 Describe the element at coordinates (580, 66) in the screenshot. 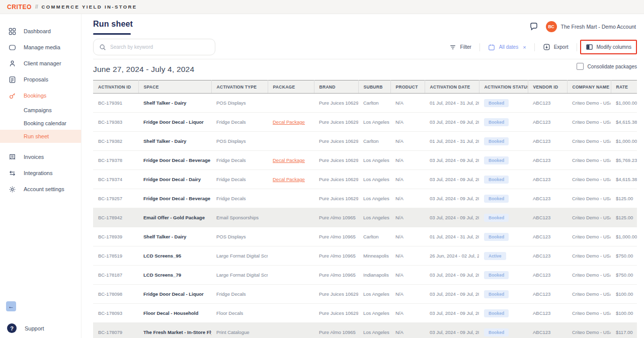

I see `consolidate-packages-checkbox` at that location.